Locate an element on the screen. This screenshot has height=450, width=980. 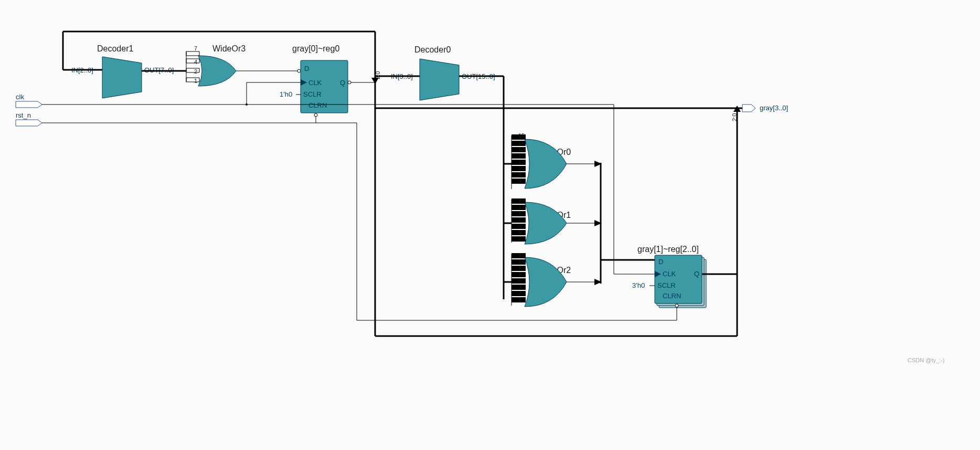
wideor2-block: WideOr2 15 14 13 10 6 3 2 1 is located at coordinates (553, 279).